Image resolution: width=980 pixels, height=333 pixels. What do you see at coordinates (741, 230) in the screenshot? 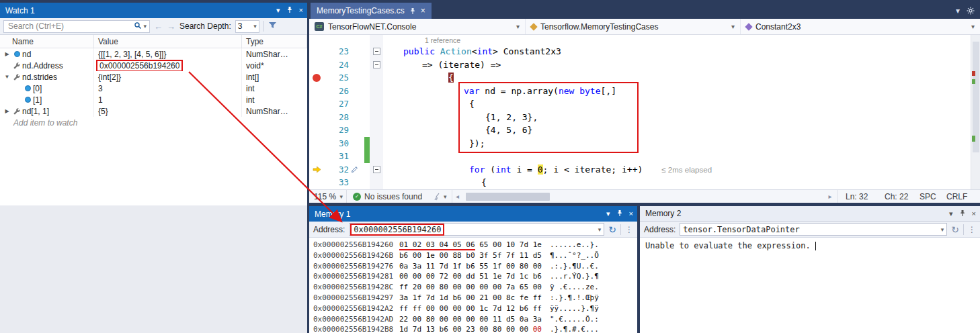
I see `memory2-address-value: tensor.TensorDataPointer` at bounding box center [741, 230].